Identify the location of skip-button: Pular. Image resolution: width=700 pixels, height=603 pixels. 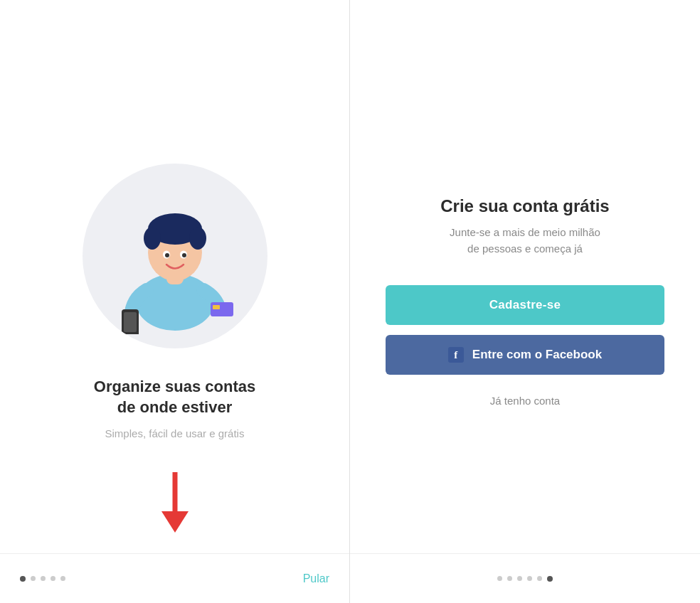
(316, 579).